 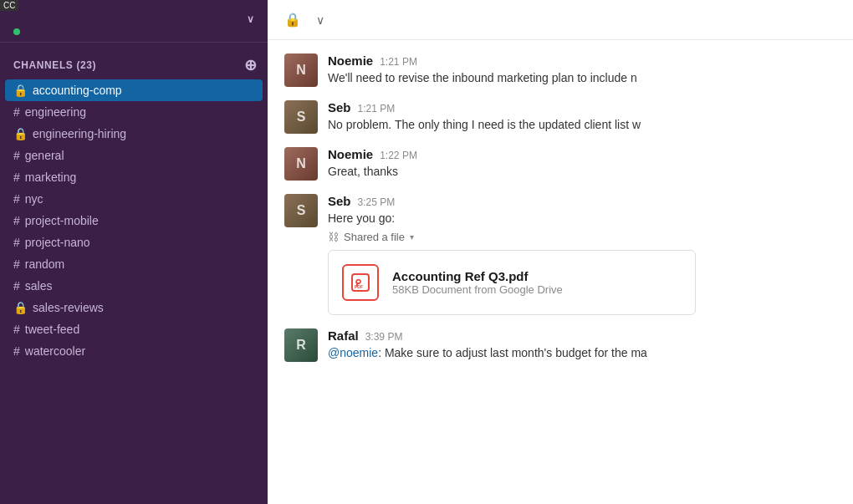 What do you see at coordinates (134, 155) in the screenshot?
I see `sidebar-channel-general: #general` at bounding box center [134, 155].